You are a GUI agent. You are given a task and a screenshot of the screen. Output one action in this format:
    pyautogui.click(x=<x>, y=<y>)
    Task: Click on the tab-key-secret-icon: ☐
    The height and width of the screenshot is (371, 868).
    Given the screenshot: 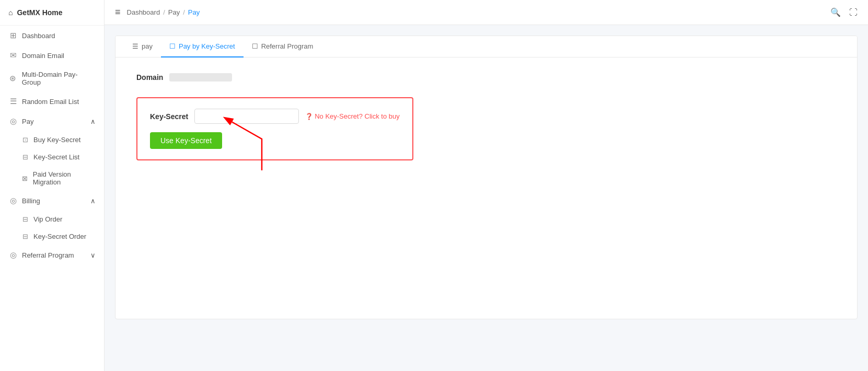 What is the action you would take?
    pyautogui.click(x=172, y=46)
    